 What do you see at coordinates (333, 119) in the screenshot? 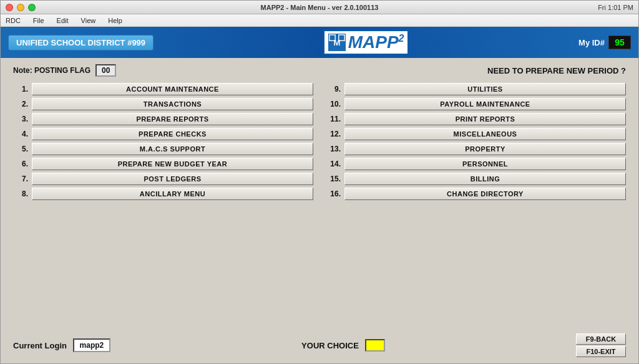
I see `menu-num-11: 11.` at bounding box center [333, 119].